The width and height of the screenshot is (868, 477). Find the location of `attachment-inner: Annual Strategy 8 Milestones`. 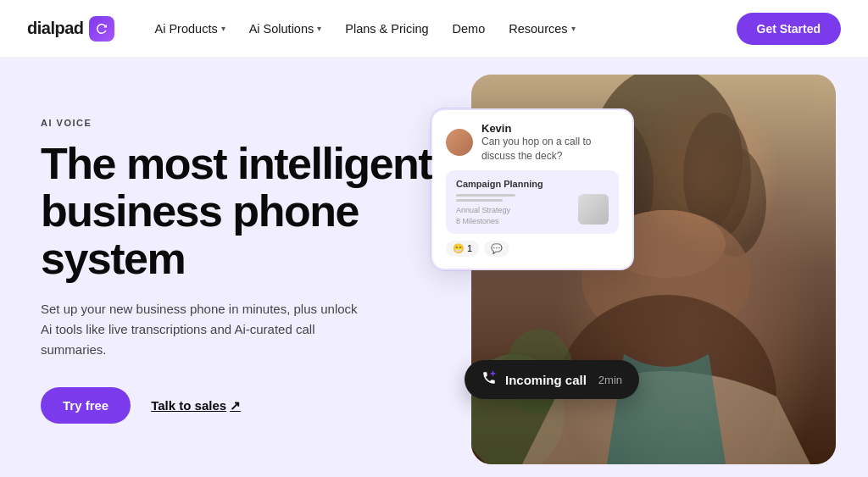

attachment-inner: Annual Strategy 8 Milestones is located at coordinates (532, 210).